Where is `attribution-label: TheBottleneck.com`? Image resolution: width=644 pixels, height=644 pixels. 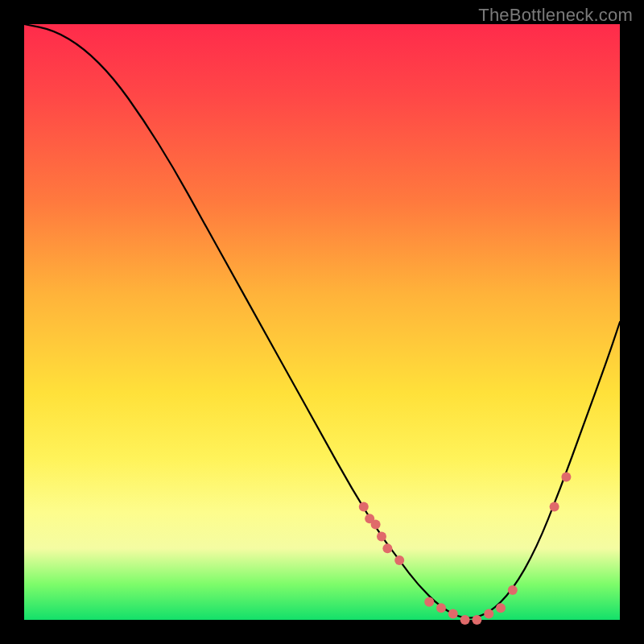
attribution-label: TheBottleneck.com is located at coordinates (555, 15).